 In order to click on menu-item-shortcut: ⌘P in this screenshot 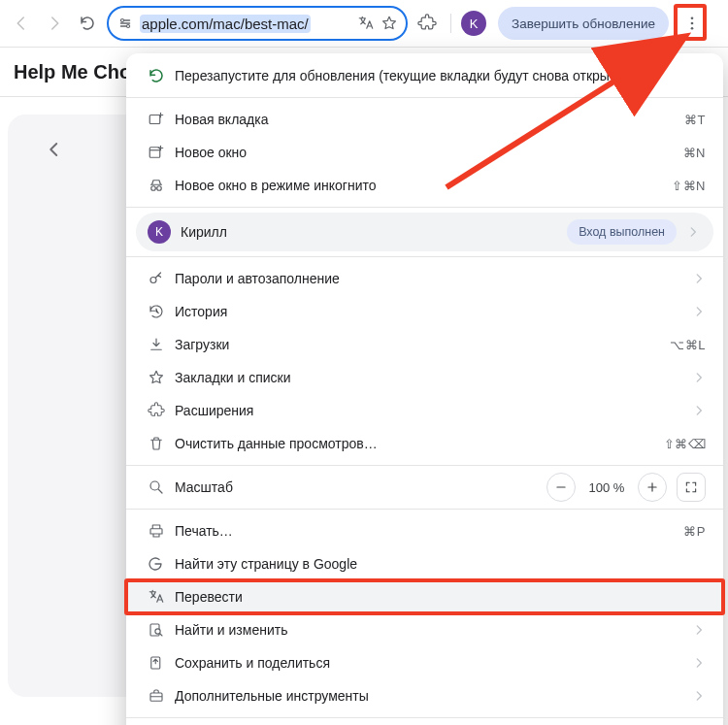, I will do `click(695, 532)`.